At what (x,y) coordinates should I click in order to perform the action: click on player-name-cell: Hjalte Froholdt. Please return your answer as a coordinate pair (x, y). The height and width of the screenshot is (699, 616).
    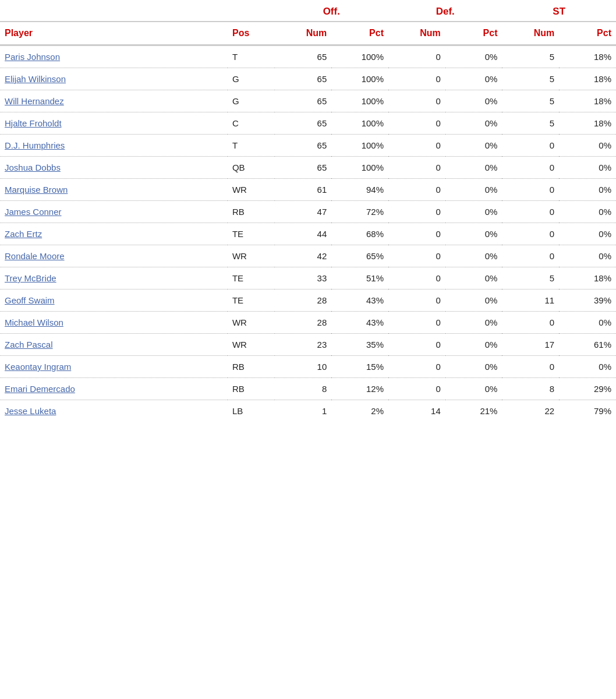
    Looking at the image, I should click on (114, 123).